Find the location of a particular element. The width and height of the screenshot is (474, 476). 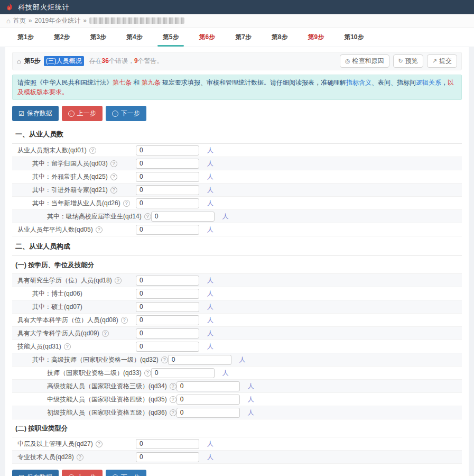

preview-button: ↻ 预览 is located at coordinates (408, 61).